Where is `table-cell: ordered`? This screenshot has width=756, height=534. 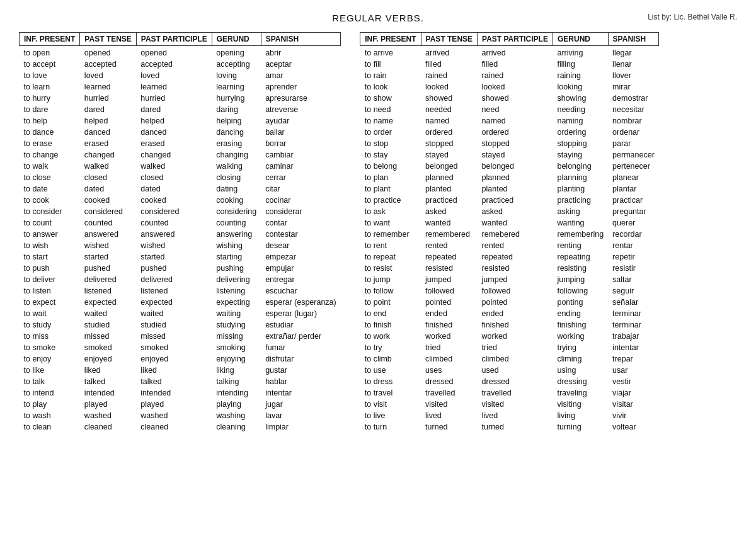 table-cell: ordered is located at coordinates (515, 132).